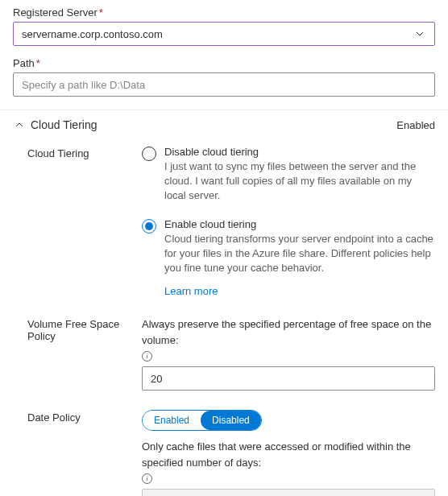  I want to click on date-policy-desc: Only cache files that were accessed or m…, so click(288, 461).